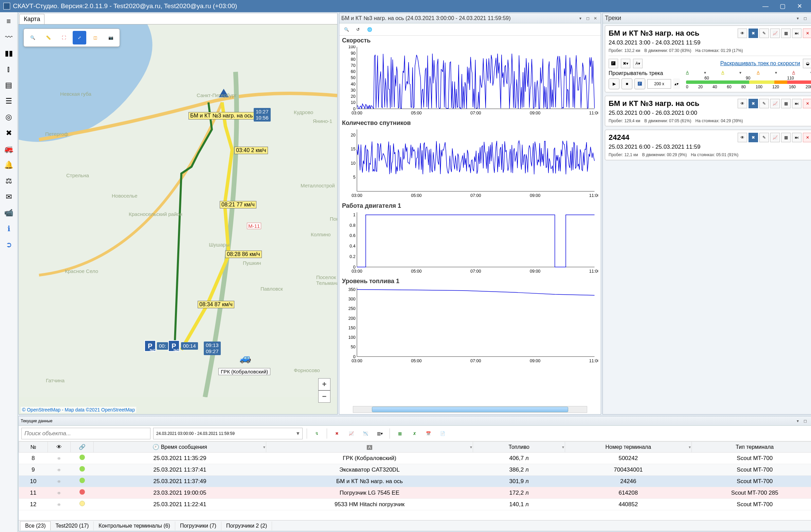 Image resolution: width=811 pixels, height=532 pixels. Describe the element at coordinates (723, 63) in the screenshot. I see `speed-color-link: Раскрашивать трек по скорости` at that location.